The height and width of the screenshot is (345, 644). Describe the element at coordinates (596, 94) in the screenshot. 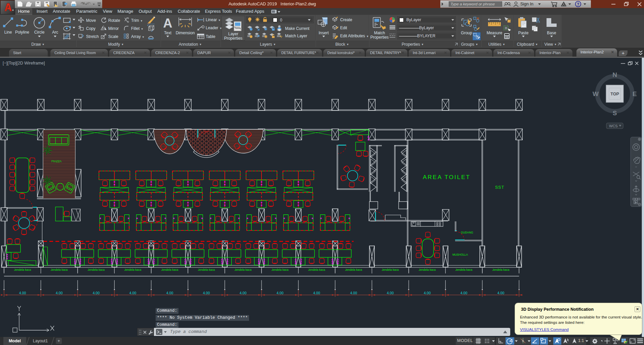

I see `svg-text: W` at that location.